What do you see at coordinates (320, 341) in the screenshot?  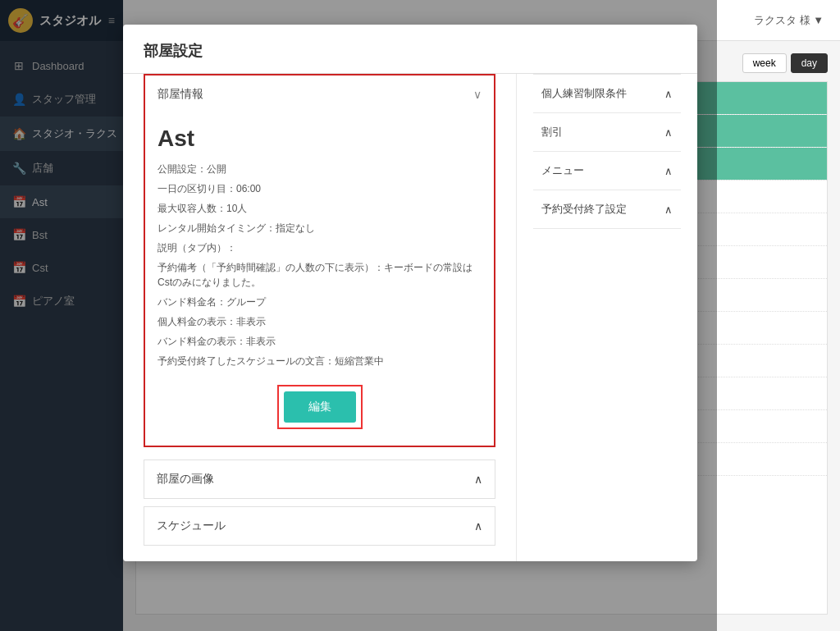 I see `room-detail-9: バンド料金の表示：非表示` at bounding box center [320, 341].